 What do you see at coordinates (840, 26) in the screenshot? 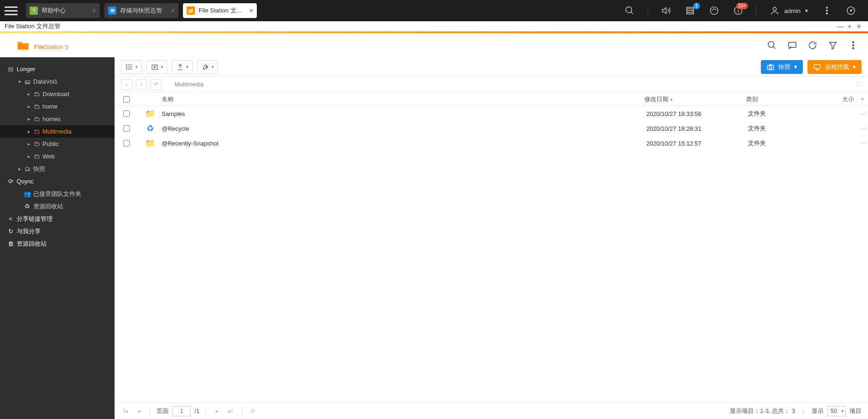
I see `minimize-button: —` at bounding box center [840, 26].